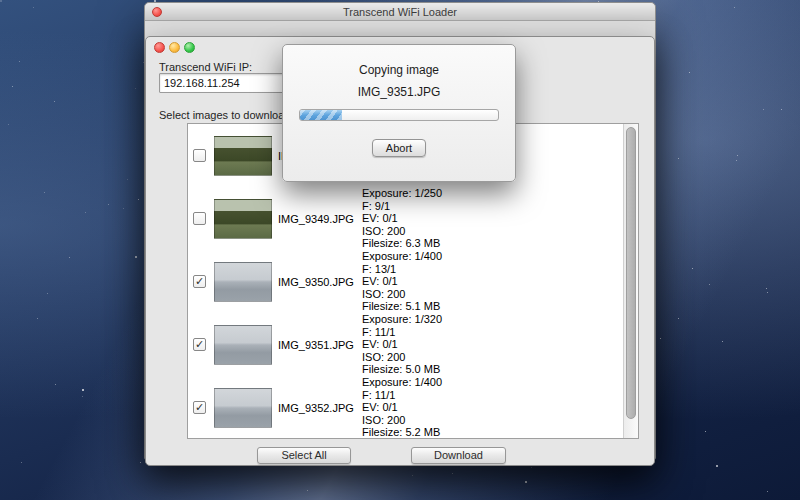  Describe the element at coordinates (402, 218) in the screenshot. I see `image-exif-details: Exposure: 1/250F: 9/1EV: 0/1ISO: 200File…` at that location.